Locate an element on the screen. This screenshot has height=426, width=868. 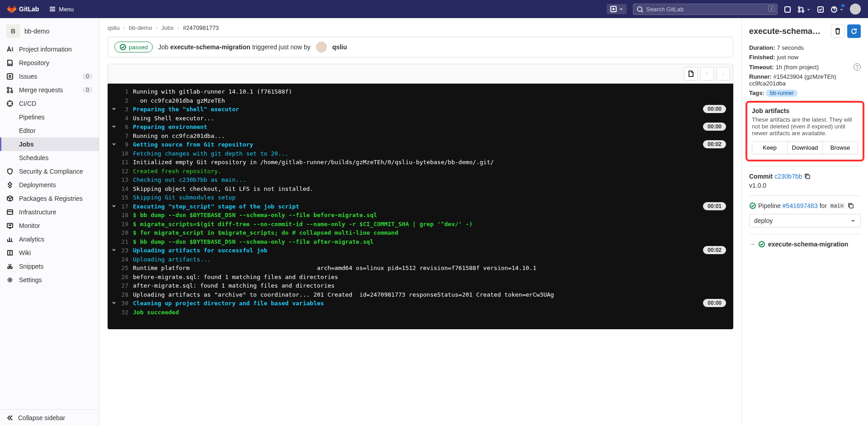
sidebar-item-settings: Settings is located at coordinates (50, 280).